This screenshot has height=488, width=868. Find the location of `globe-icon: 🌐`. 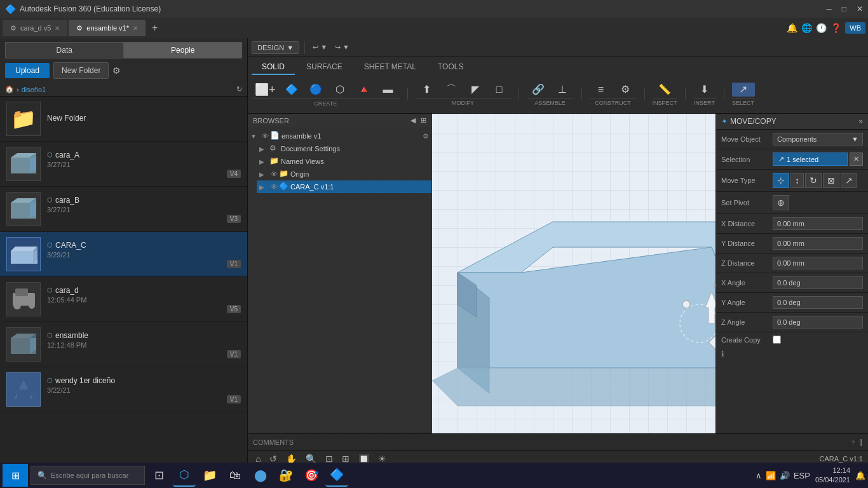

globe-icon: 🌐 is located at coordinates (807, 28).